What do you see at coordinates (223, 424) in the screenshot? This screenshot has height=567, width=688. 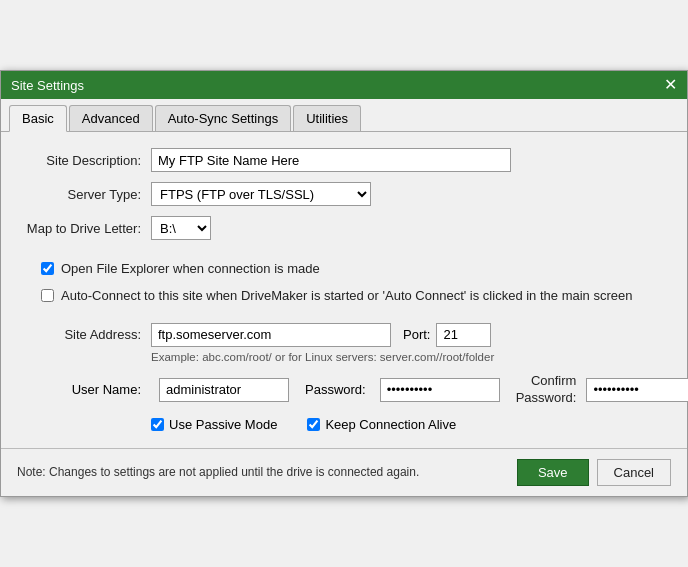 I see `passive-mode-label: Use Passive Mode` at bounding box center [223, 424].